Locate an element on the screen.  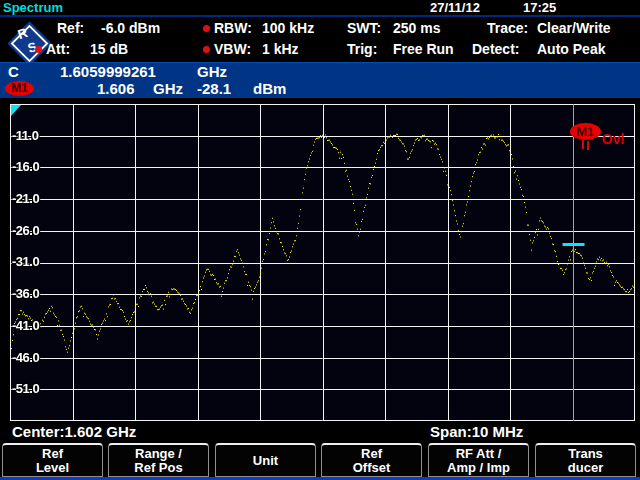
softkey-rf-att-amp-imp: RF Att / Amp / Imp is located at coordinates (478, 460).